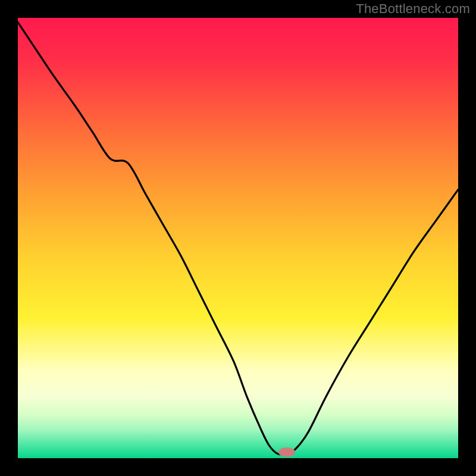 The image size is (476, 476). I want to click on highlight-marker, so click(287, 452).